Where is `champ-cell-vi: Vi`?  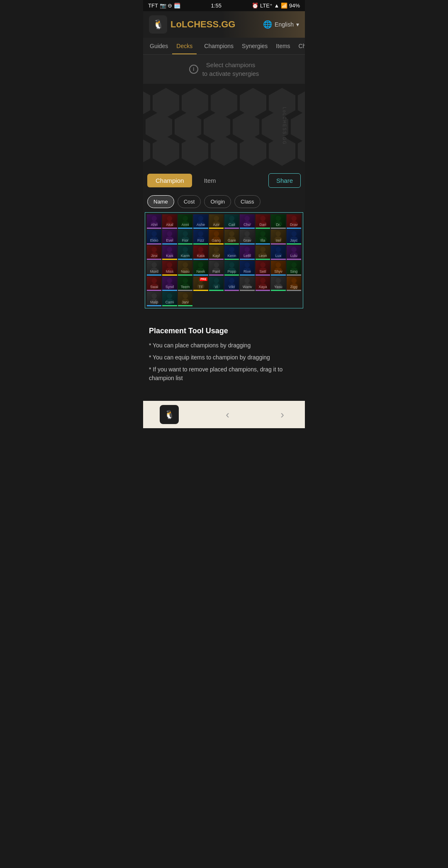
champ-cell-vi: Vi is located at coordinates (217, 284).